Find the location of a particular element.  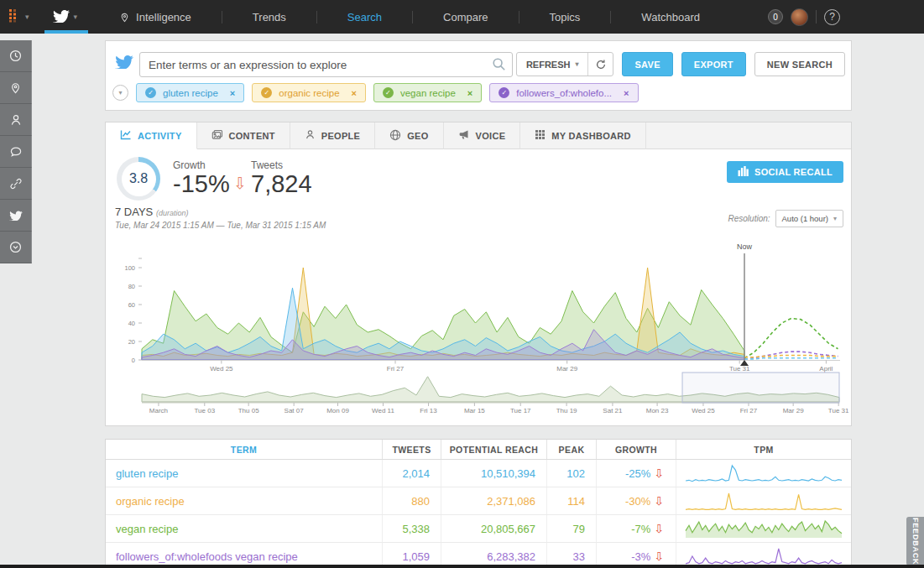

svg-text: Thu 05 is located at coordinates (248, 411).